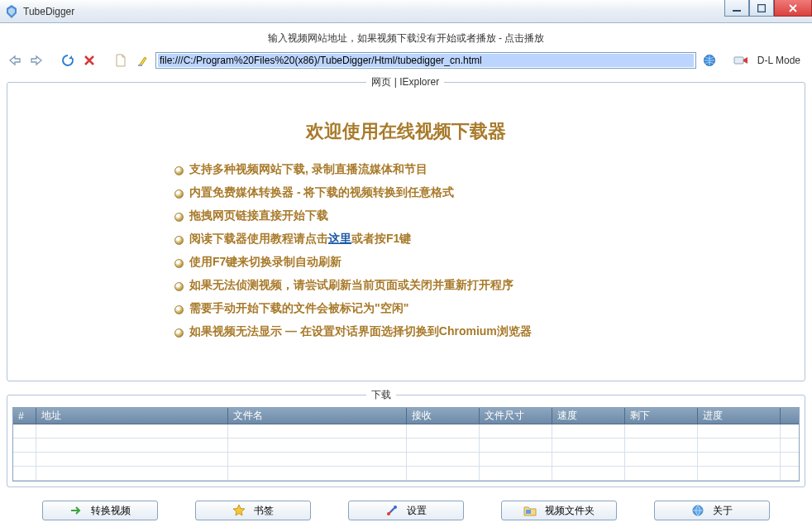 This screenshot has width=812, height=532. Describe the element at coordinates (12, 12) in the screenshot. I see `app-icon` at that location.